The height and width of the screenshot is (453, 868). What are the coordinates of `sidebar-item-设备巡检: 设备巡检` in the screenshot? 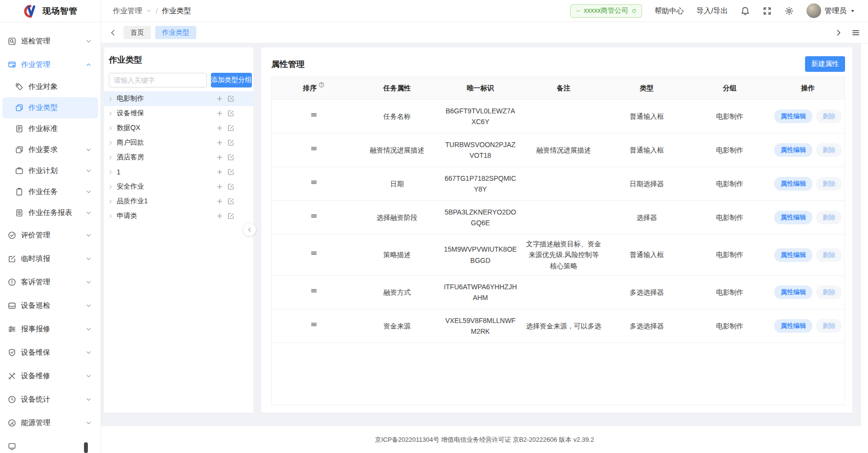 It's located at (50, 305).